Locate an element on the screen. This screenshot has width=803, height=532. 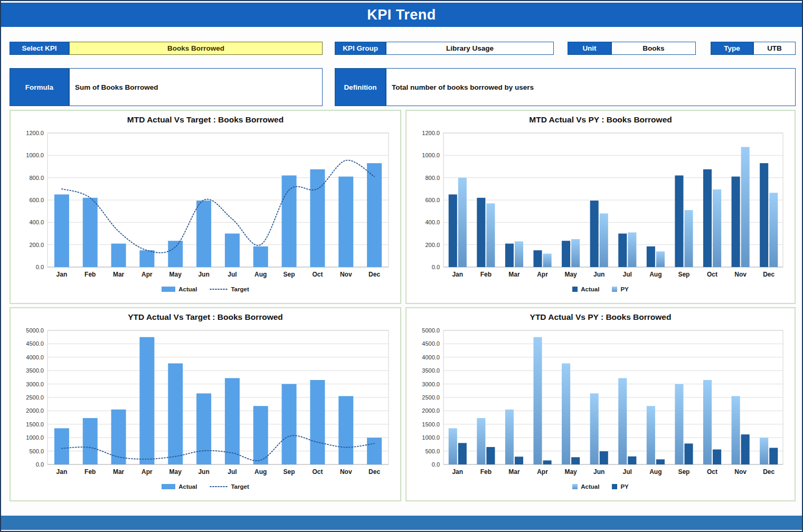
select-kpi-dropdown: Books Borrowed is located at coordinates (196, 49).